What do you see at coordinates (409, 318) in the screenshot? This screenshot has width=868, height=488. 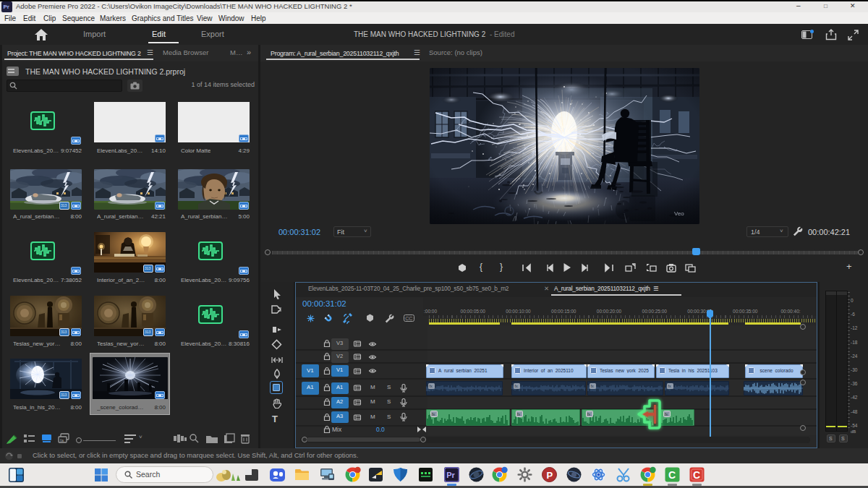 I see `svg-text: CC` at bounding box center [409, 318].